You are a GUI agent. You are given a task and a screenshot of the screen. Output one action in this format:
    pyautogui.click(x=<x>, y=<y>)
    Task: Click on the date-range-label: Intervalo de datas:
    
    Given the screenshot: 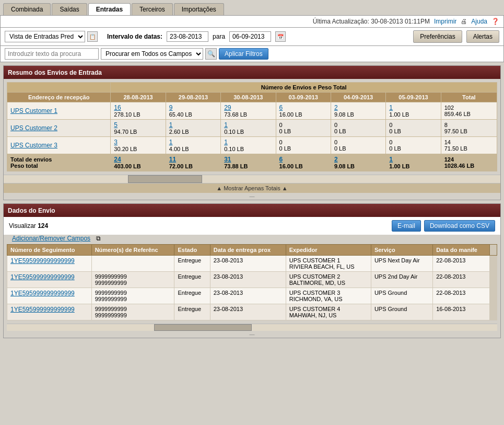 What is the action you would take?
    pyautogui.click(x=135, y=37)
    